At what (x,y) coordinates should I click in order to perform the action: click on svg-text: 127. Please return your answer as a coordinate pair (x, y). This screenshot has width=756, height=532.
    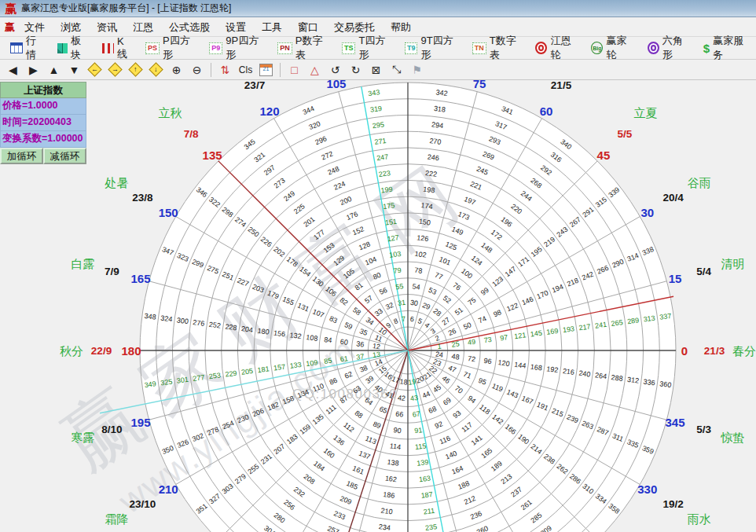
    Looking at the image, I should click on (393, 238).